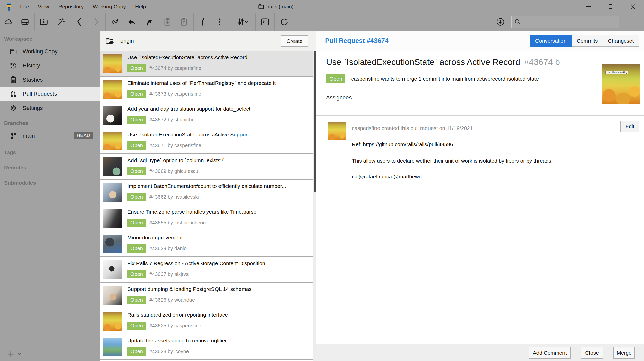 The image size is (644, 361). Describe the element at coordinates (50, 108) in the screenshot. I see `sidebar-item-settings: Settings` at that location.